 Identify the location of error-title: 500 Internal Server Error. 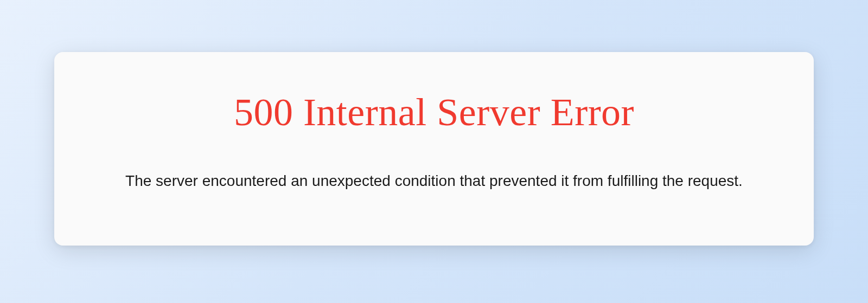
(434, 113).